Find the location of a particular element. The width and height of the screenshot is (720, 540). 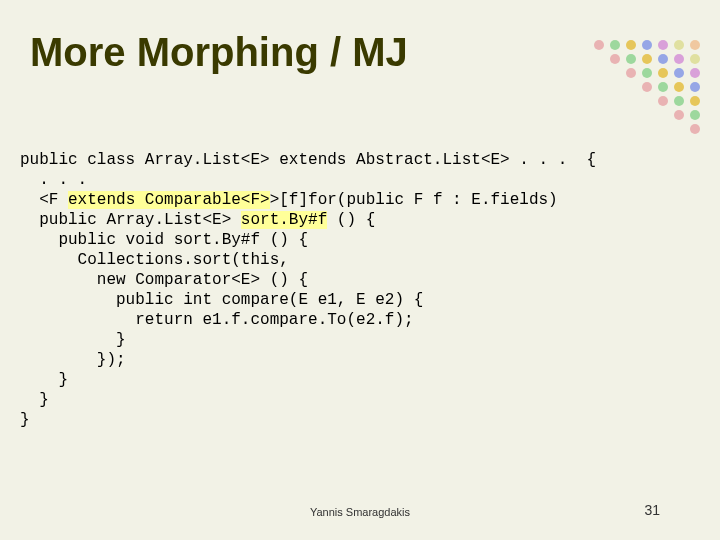

code-text: >[f]for(public F f : E.fields) is located at coordinates (414, 200).